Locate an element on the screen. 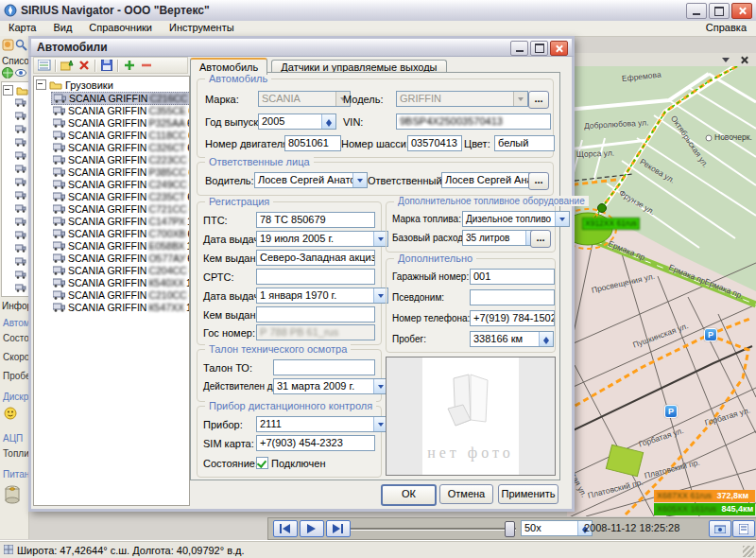  srts-date-picker: 1 января 1970 г. is located at coordinates (322, 295).